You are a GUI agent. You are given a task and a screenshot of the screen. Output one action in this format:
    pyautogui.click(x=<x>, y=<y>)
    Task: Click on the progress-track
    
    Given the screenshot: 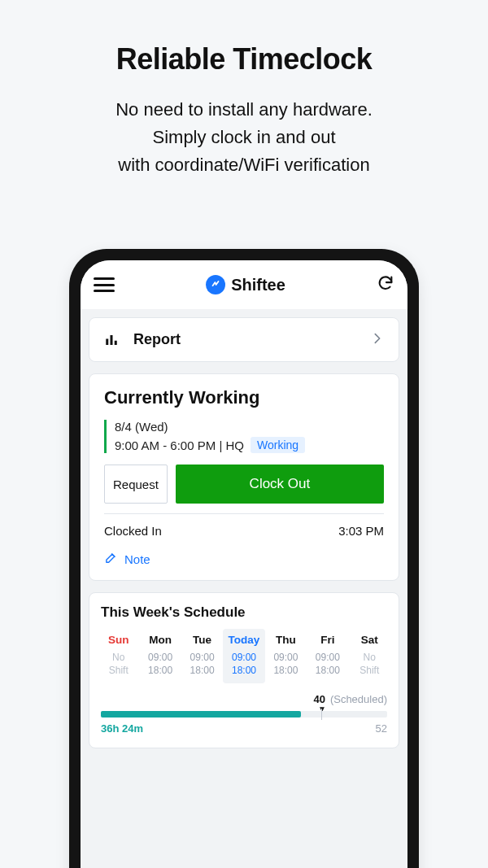 What is the action you would take?
    pyautogui.click(x=244, y=714)
    